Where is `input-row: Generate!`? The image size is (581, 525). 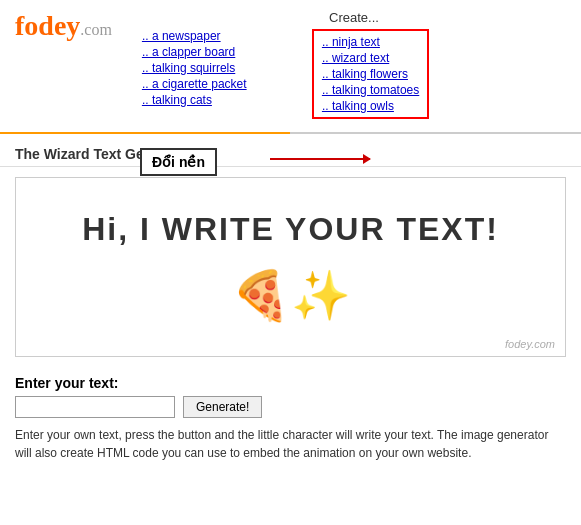
input-row: Generate! is located at coordinates (290, 407).